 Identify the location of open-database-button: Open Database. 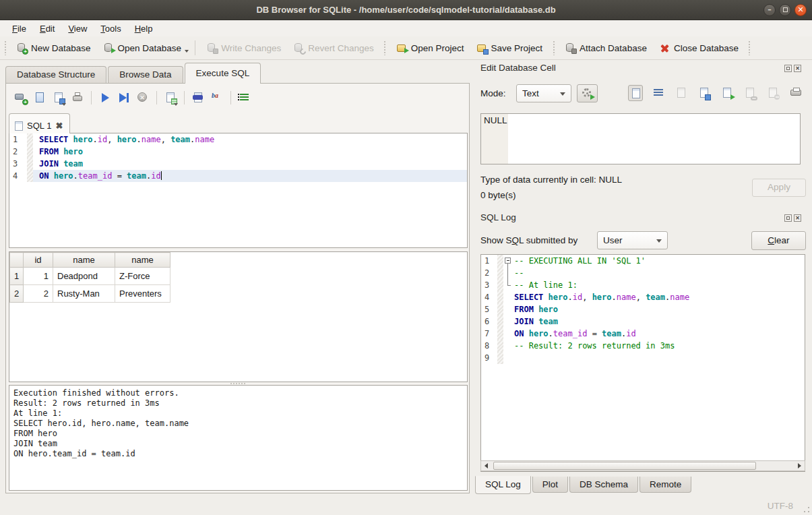
(143, 49).